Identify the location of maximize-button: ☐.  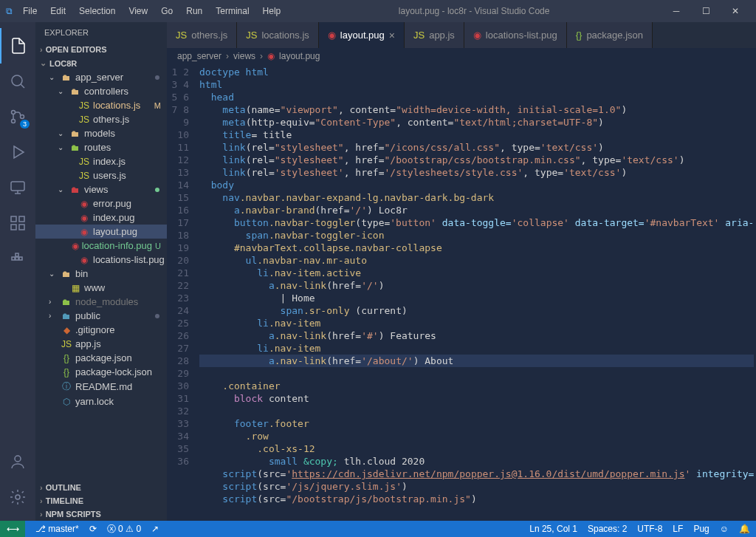
(706, 11).